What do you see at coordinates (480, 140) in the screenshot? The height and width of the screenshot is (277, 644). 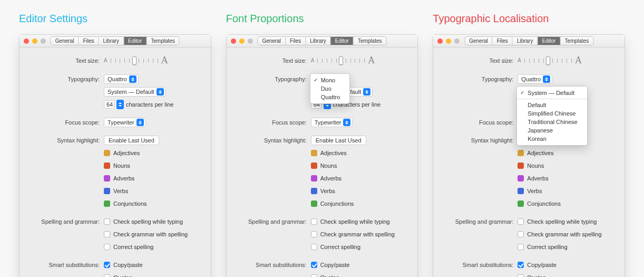 I see `syntax-highlight-label: Syntax highlight:` at bounding box center [480, 140].